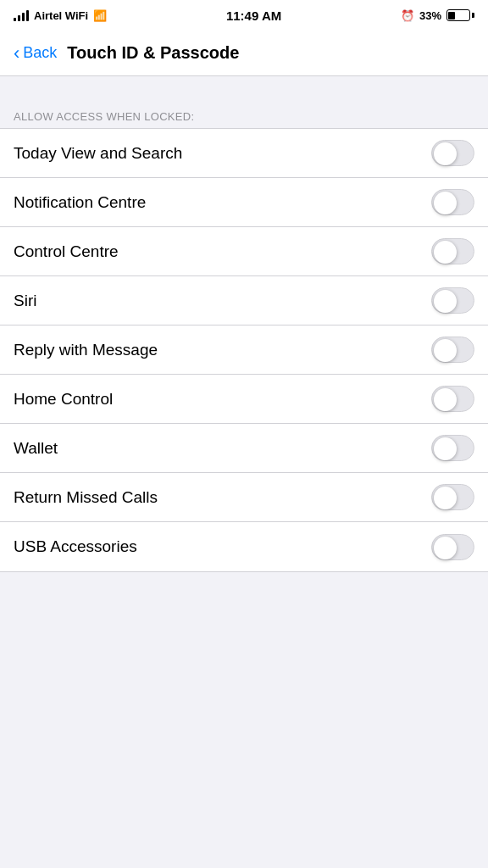  What do you see at coordinates (244, 153) in the screenshot?
I see `settings-row-today-view: Today View and Search` at bounding box center [244, 153].